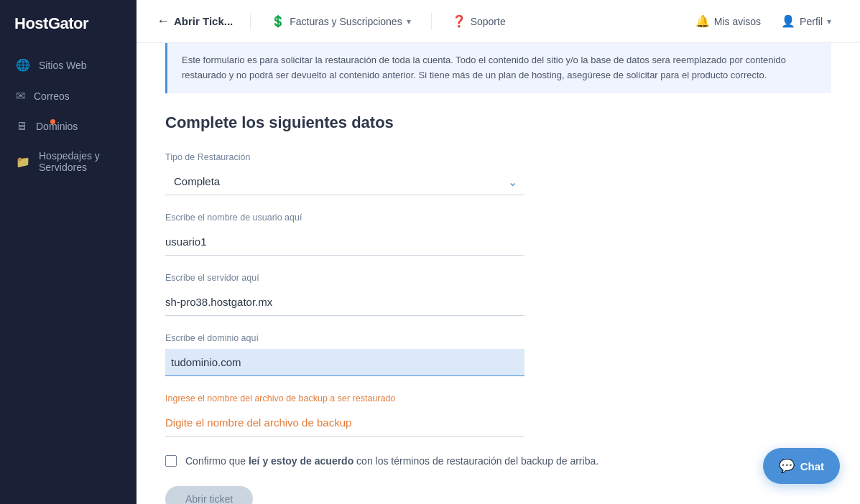 Image resolution: width=860 pixels, height=504 pixels. What do you see at coordinates (68, 162) in the screenshot?
I see `sidebar-item-hospedajes: 📁 Hospedajes y Servidores` at bounding box center [68, 162].